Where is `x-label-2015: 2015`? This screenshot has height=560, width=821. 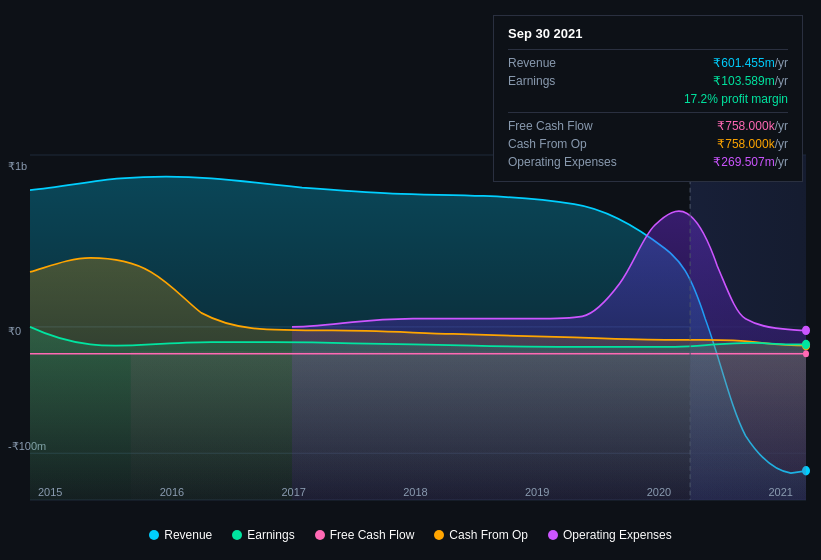
x-label-2015: 2015 is located at coordinates (50, 492).